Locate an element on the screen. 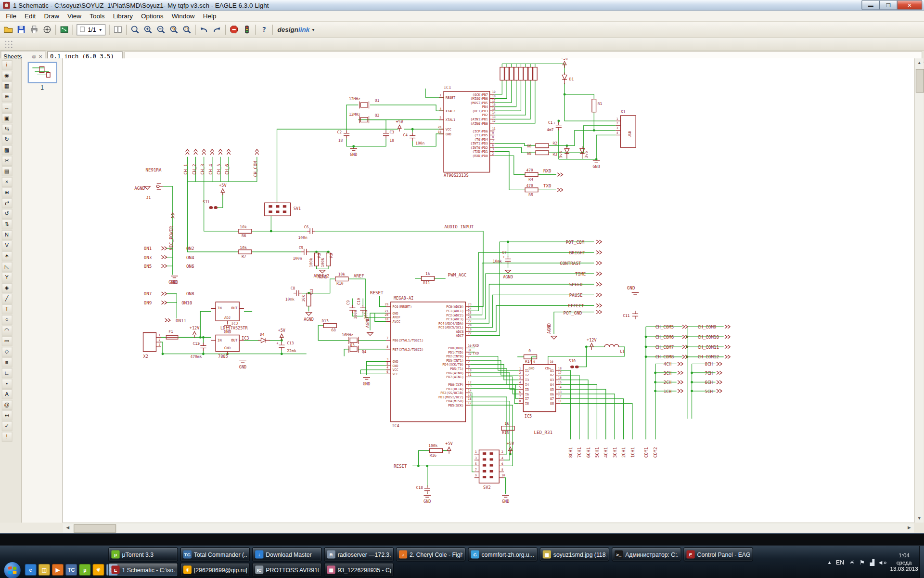 This screenshot has width=924, height=578. tool-errors: ! is located at coordinates (7, 436).